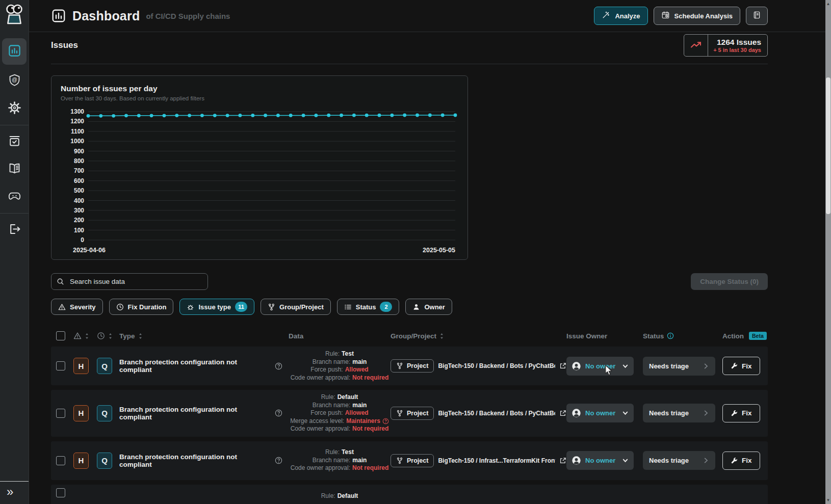 The height and width of the screenshot is (504, 831). What do you see at coordinates (296, 307) in the screenshot?
I see `filter-group-project: Group/Project` at bounding box center [296, 307].